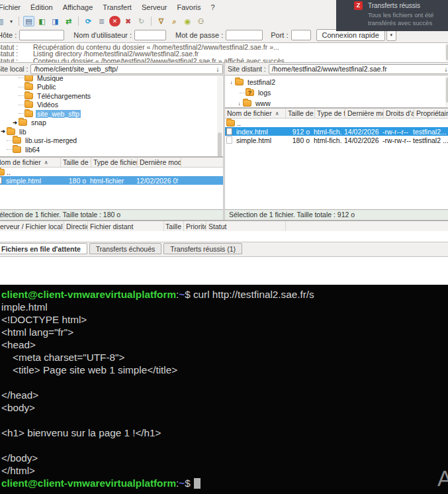 The image size is (448, 494). I want to click on remote-path-bar: Site distant : /home/testfinal2/www/test…, so click(336, 69).